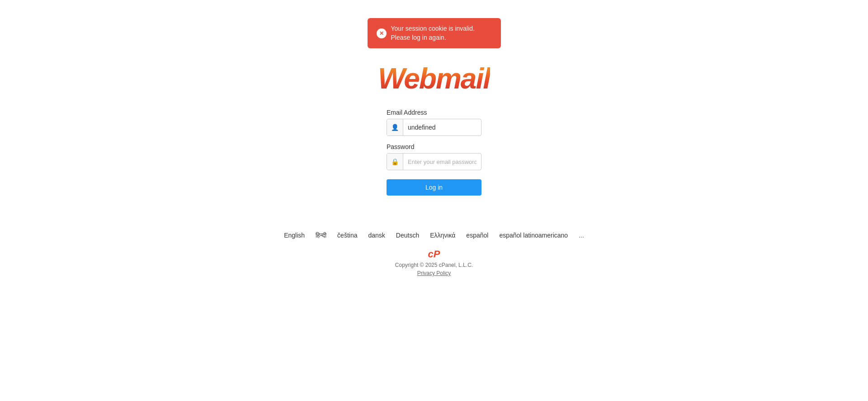 The width and height of the screenshot is (868, 401). Describe the element at coordinates (347, 236) in the screenshot. I see `language-czech: čeština` at that location.